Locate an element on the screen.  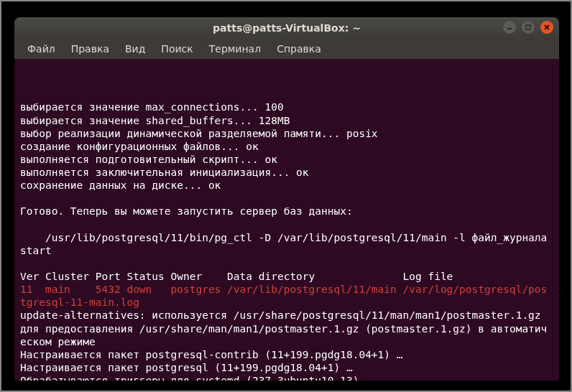
terminal-line: создание конфигурационных файлов... ок is located at coordinates (287, 146).